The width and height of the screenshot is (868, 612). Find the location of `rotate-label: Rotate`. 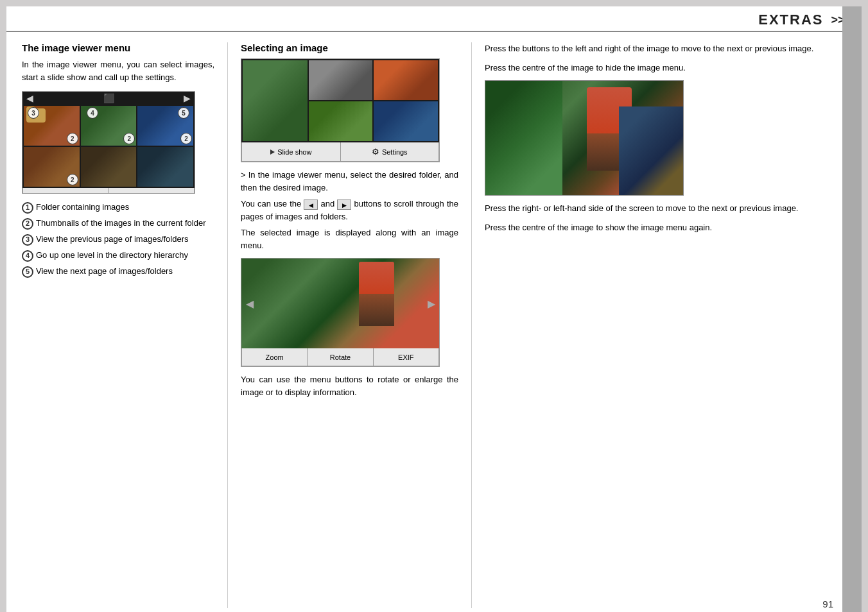

rotate-label: Rotate is located at coordinates (340, 357).